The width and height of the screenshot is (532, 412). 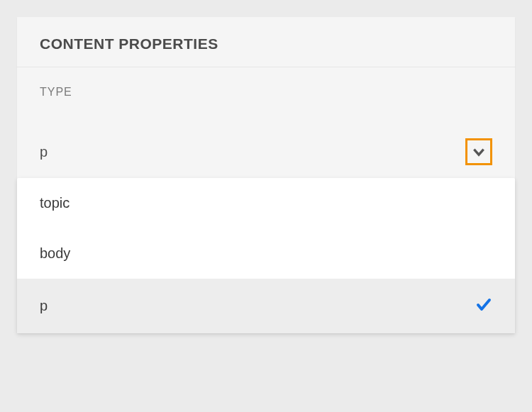 I want to click on type-select: p, so click(x=266, y=155).